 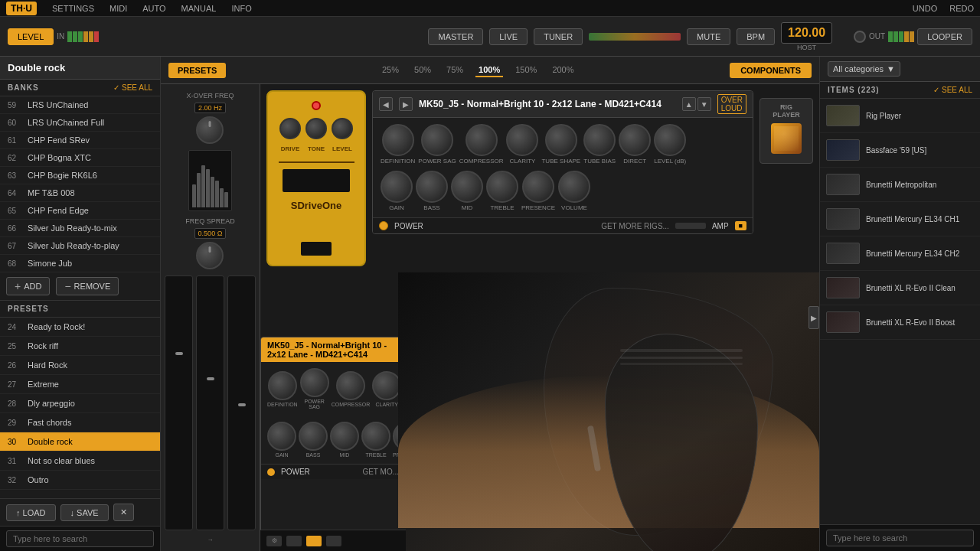 I want to click on items-item: Brunetti XL R-Evo II Boost, so click(x=900, y=323).